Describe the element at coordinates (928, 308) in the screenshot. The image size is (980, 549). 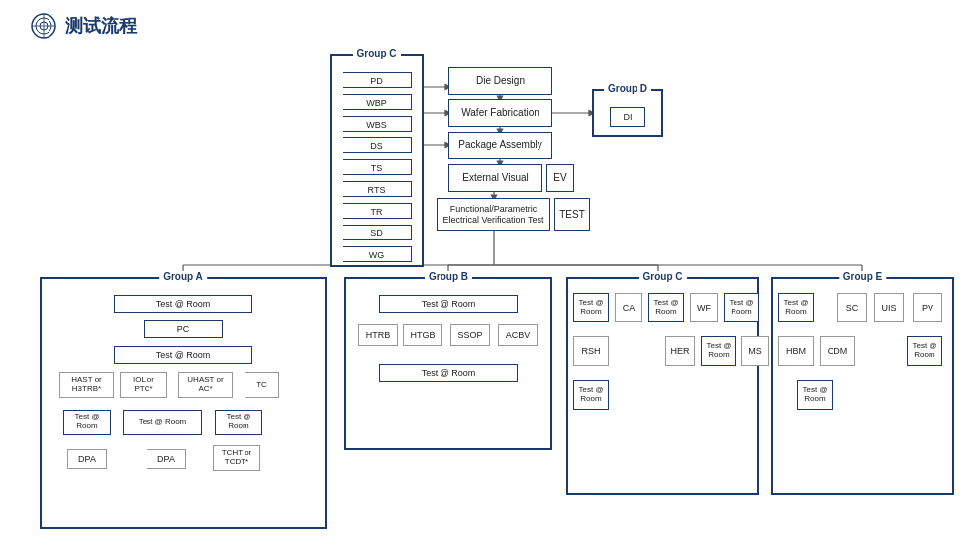
I see `ge-pv: PV` at that location.